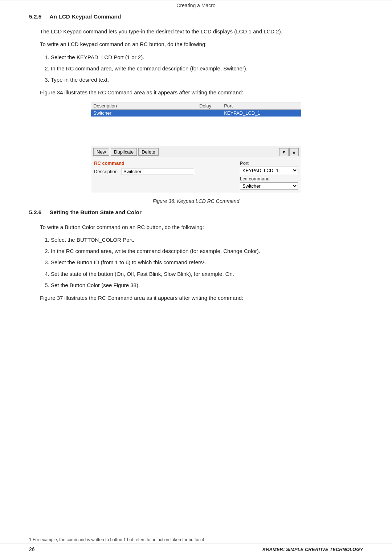  I want to click on footer-brand: KRAMER: SIMPLE CREATIVE TECHNOLOGY, so click(313, 550).